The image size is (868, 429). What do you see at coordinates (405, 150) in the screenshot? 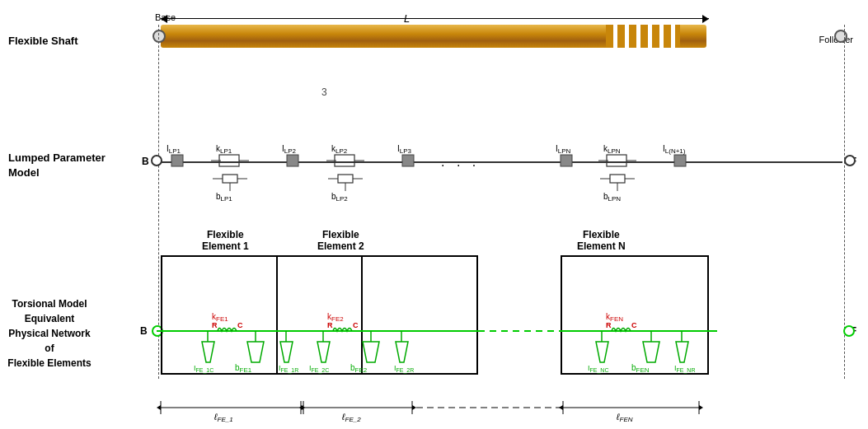
I see `svg-text: ILP3` at bounding box center [405, 150].